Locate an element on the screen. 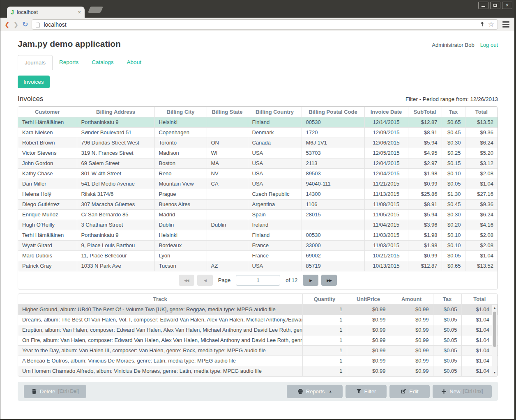 This screenshot has width=516, height=420. table-cell: $0.65 is located at coordinates (454, 122).